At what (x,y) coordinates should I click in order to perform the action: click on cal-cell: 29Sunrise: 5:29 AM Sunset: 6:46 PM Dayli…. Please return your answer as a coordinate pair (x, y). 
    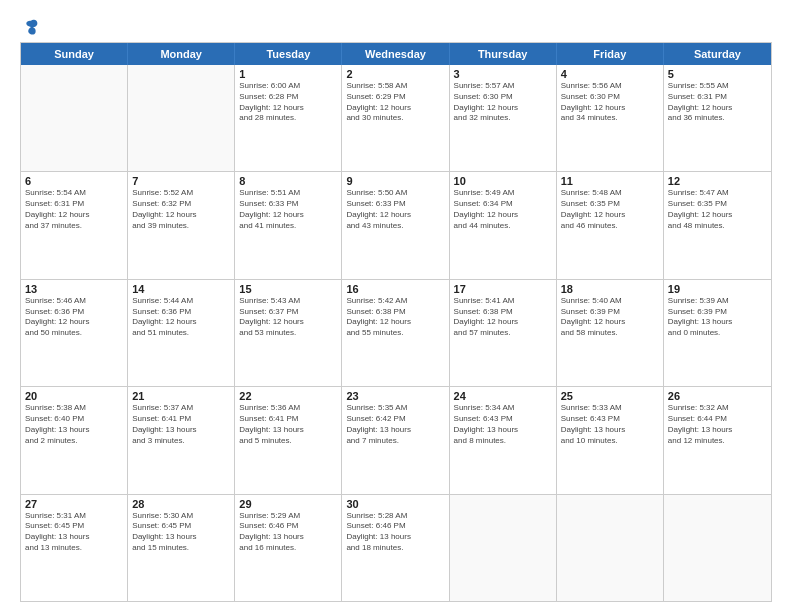
    Looking at the image, I should click on (288, 548).